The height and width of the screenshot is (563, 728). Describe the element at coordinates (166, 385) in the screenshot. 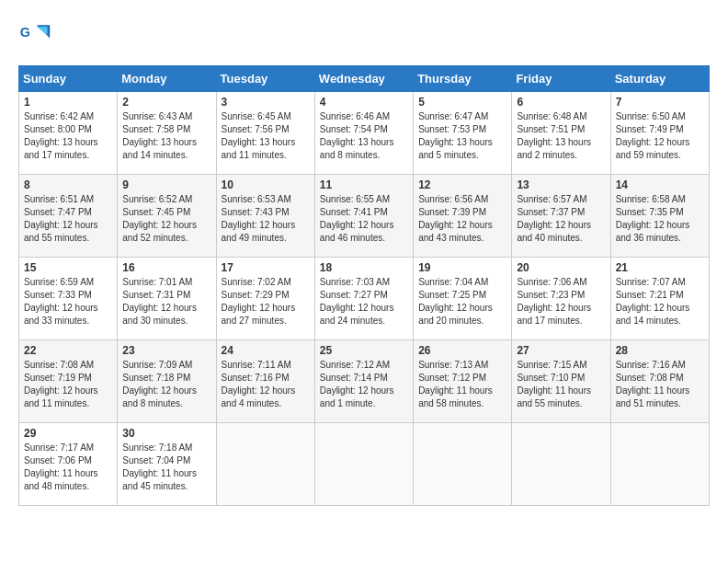

I see `cell-info: Sunrise: 7:09 AM Sunset: 7:18 PM Dayligh…` at that location.